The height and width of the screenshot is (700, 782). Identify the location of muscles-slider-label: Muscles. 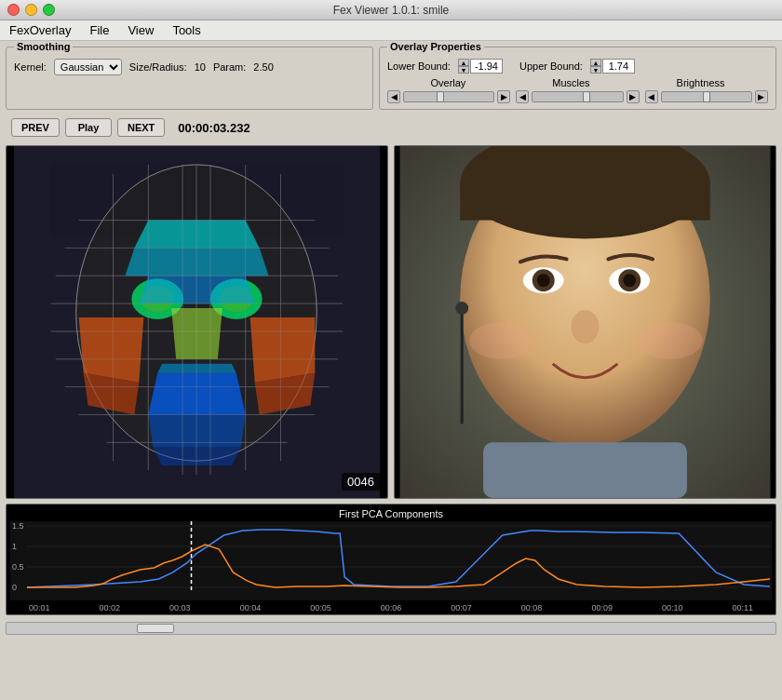
(571, 83).